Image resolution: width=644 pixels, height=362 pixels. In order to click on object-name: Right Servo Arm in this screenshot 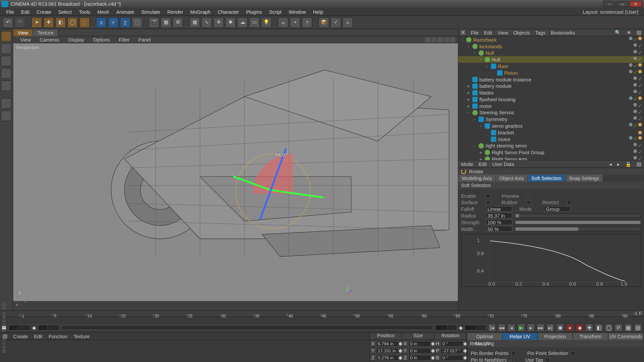, I will do `click(563, 158)`.